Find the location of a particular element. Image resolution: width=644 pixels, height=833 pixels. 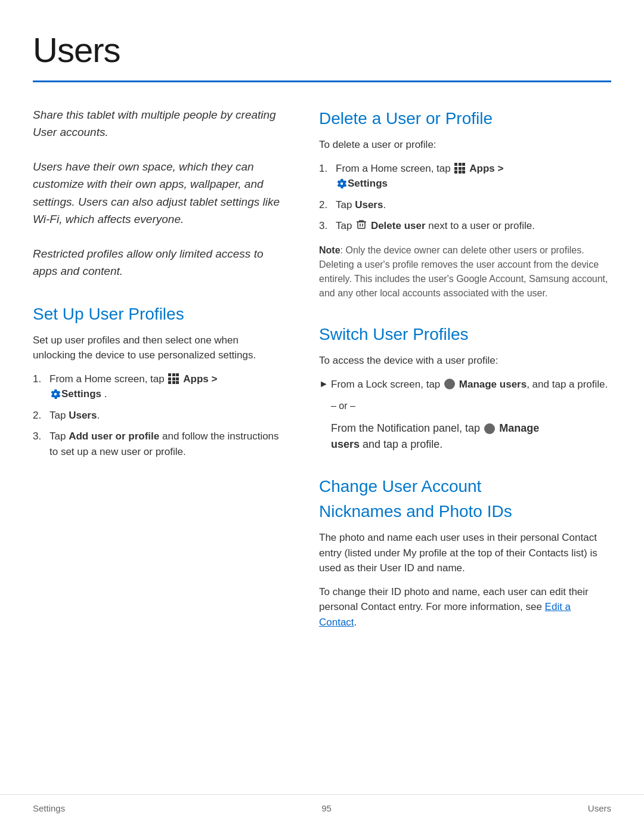

title-rule is located at coordinates (322, 81).